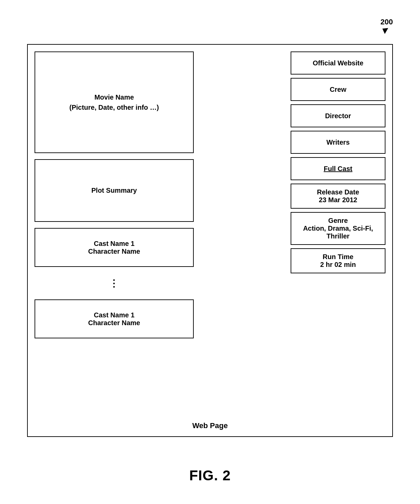 This screenshot has width=420, height=504. I want to click on plot-summary-box: Plot Summary, so click(114, 190).